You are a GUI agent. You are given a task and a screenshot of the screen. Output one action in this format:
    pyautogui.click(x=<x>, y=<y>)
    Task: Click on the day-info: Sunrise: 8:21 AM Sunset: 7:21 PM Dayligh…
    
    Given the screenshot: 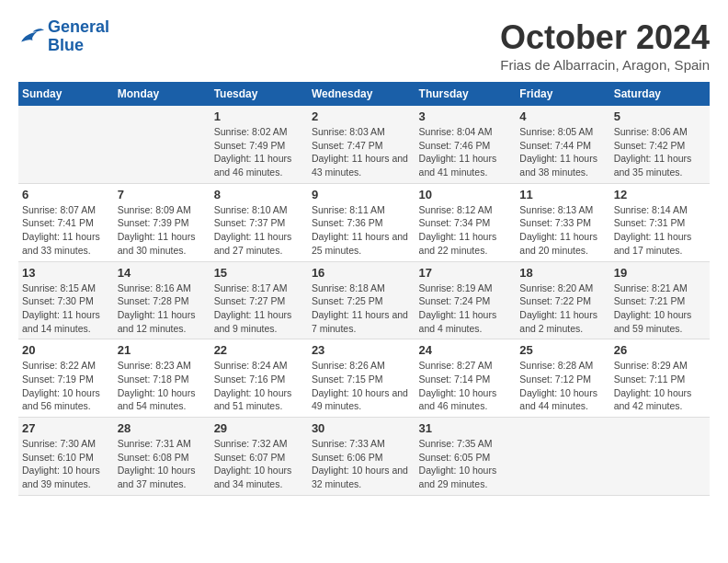 What is the action you would take?
    pyautogui.click(x=660, y=309)
    